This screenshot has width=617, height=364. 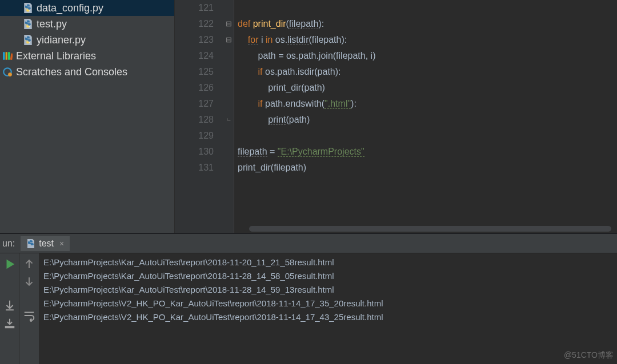 What do you see at coordinates (29, 309) in the screenshot?
I see `run-toolbar-right` at bounding box center [29, 309].